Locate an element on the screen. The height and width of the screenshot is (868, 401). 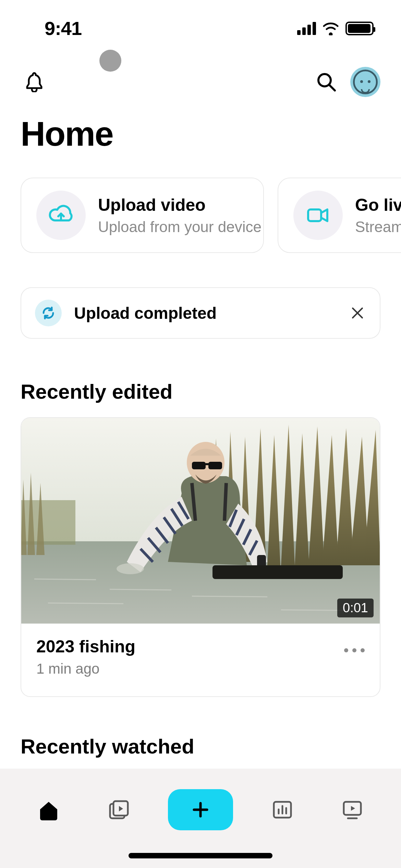
upload-status-toast: Upload completed is located at coordinates (200, 313).